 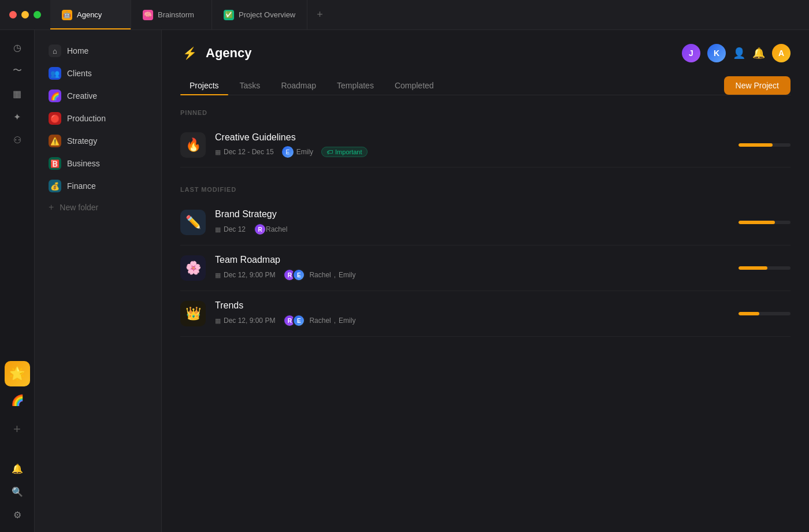 What do you see at coordinates (739, 53) in the screenshot?
I see `add-member-icon: 👤` at bounding box center [739, 53].